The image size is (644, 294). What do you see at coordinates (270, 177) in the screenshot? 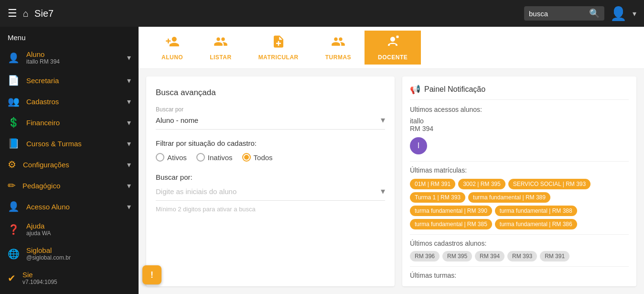
I see `buscar-por-field-label: Buscar por:` at bounding box center [270, 177].